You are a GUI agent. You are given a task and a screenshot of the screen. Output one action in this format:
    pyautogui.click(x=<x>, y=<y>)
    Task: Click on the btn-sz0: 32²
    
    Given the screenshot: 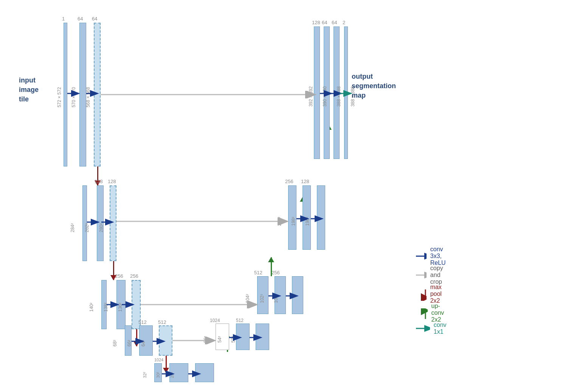 What is the action you would take?
    pyautogui.click(x=145, y=375)
    